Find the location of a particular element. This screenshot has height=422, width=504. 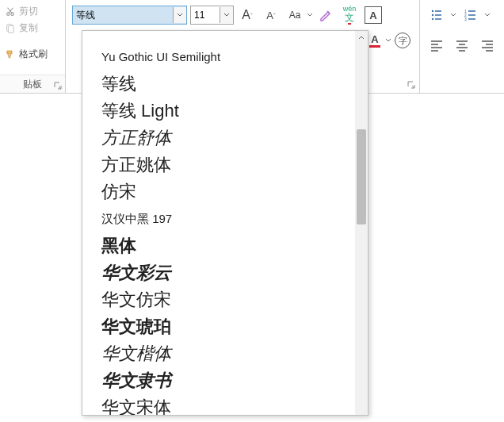

numbering-split is located at coordinates (487, 15).